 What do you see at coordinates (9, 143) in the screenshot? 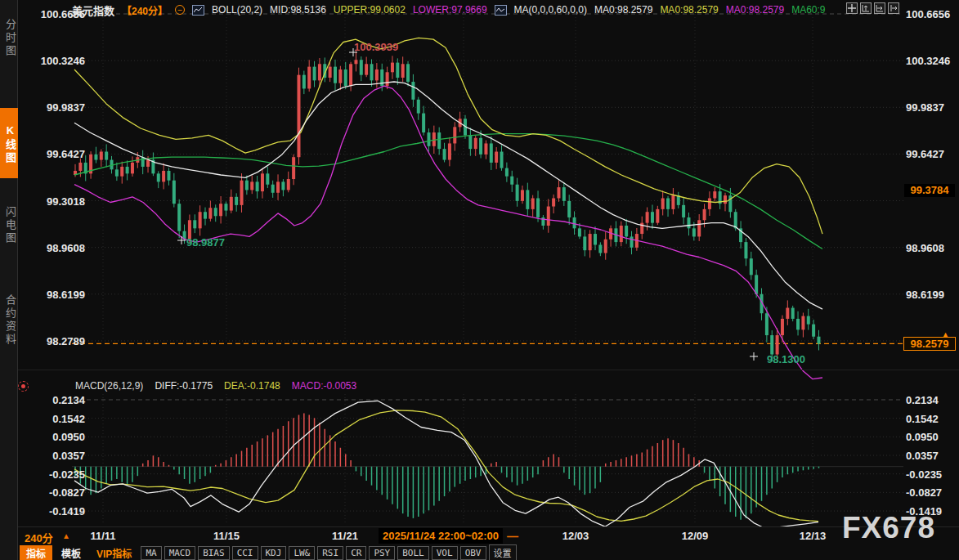
I see `sidebar-tab-2: K线图` at bounding box center [9, 143].